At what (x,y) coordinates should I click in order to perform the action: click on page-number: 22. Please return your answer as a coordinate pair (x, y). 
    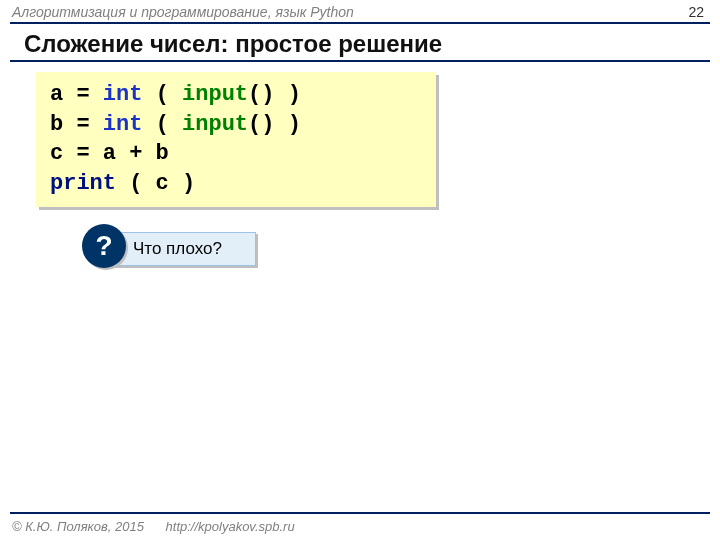
    Looking at the image, I should click on (696, 12).